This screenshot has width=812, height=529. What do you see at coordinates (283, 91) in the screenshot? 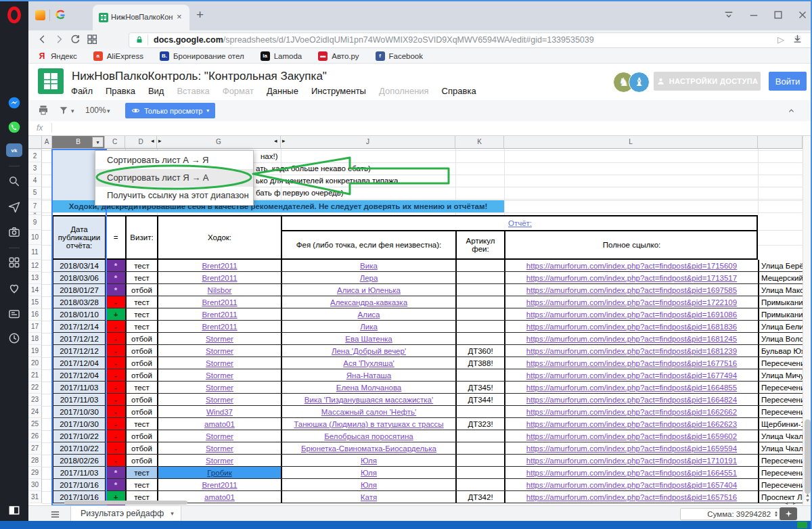
I see `menu-Данные: Данные` at bounding box center [283, 91].